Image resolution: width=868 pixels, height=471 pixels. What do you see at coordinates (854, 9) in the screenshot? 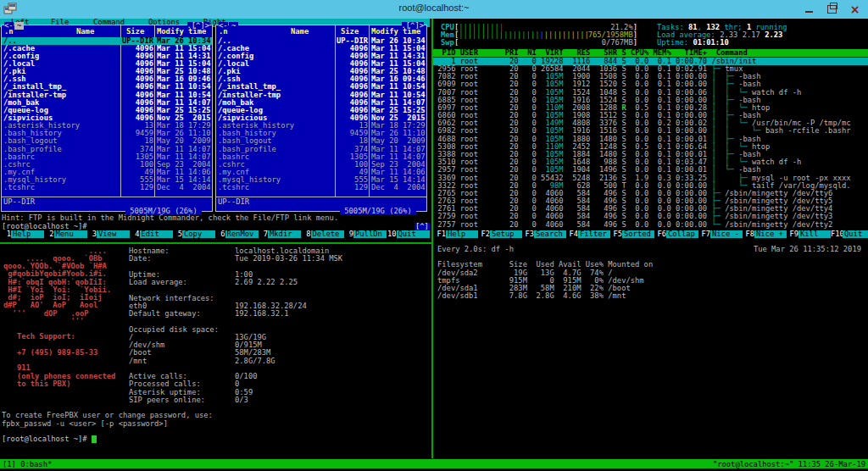
I see `close-button: ×` at bounding box center [854, 9].